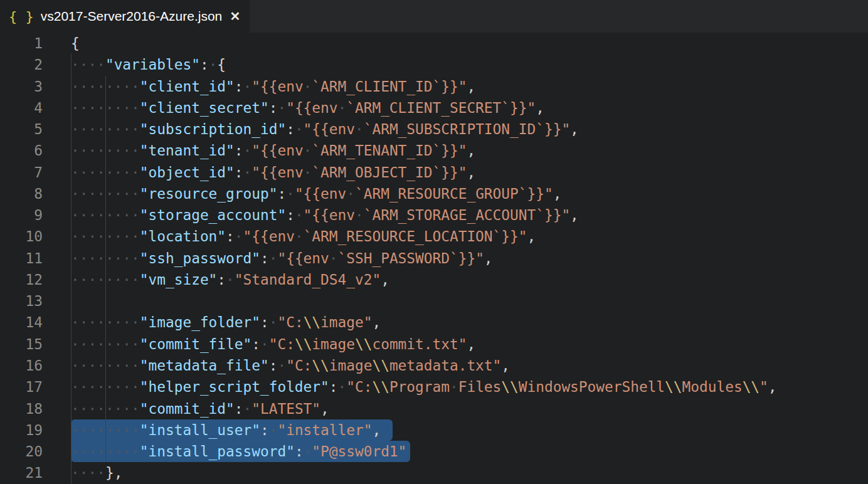  Describe the element at coordinates (132, 16) in the screenshot. I see `tab-title: vs2017-Server2016-Azure.json` at that location.